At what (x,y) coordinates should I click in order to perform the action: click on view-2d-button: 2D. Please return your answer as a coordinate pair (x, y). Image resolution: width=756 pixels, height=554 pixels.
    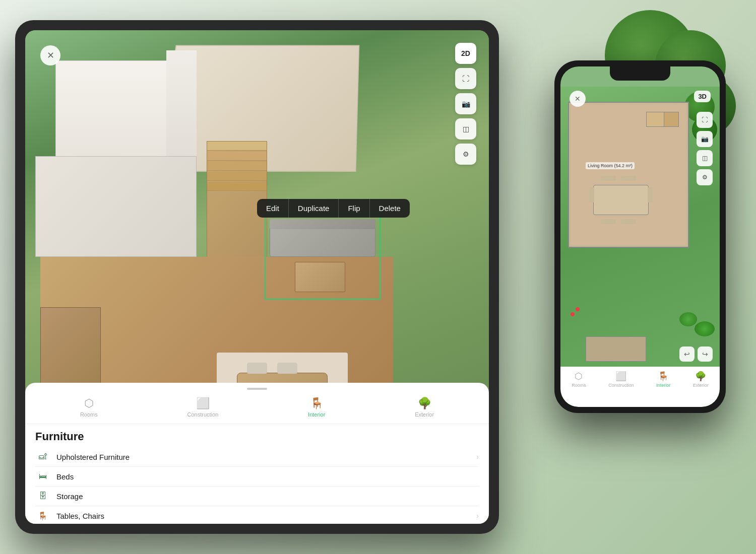
    Looking at the image, I should click on (466, 53).